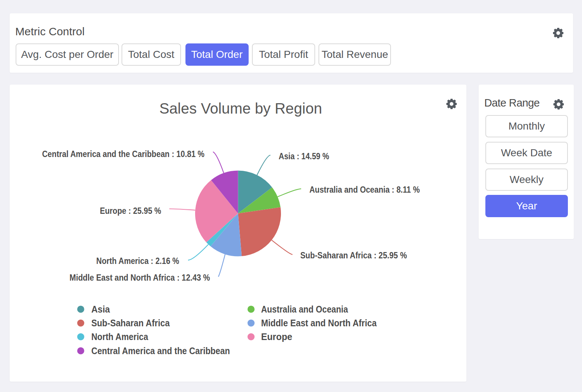  I want to click on svg-text: Australia and Oceania, so click(304, 309).